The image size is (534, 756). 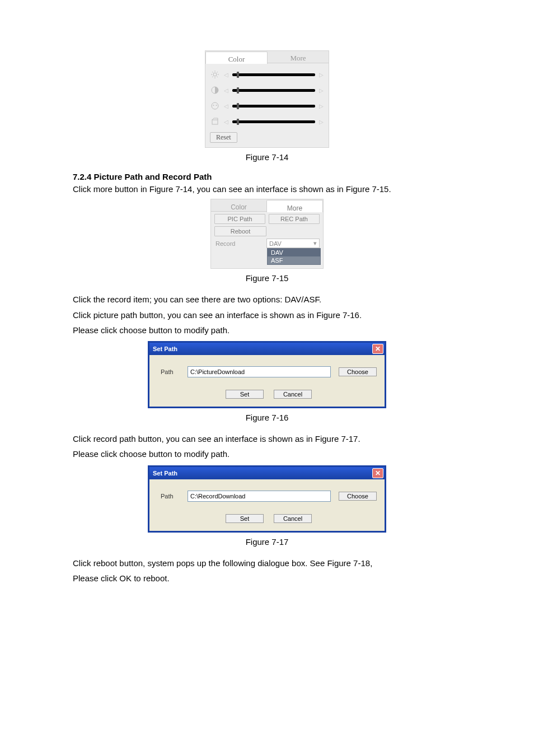 I want to click on brightness-slider, so click(x=274, y=75).